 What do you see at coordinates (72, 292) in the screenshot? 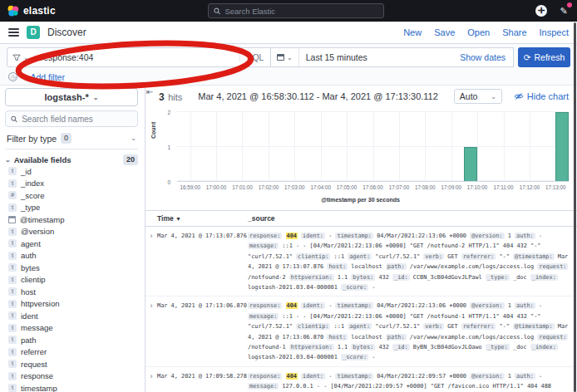
I see `field-list-item: thost` at bounding box center [72, 292].